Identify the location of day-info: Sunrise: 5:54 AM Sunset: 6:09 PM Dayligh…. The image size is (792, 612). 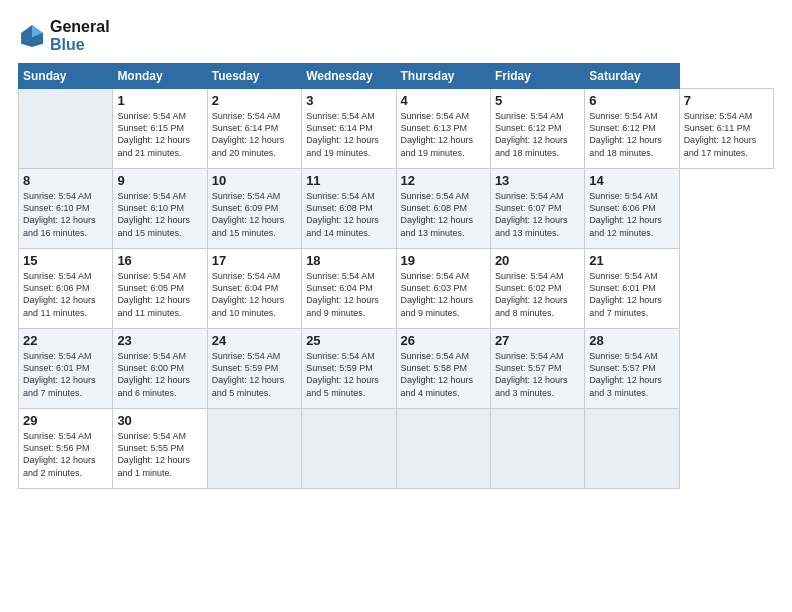
(254, 214).